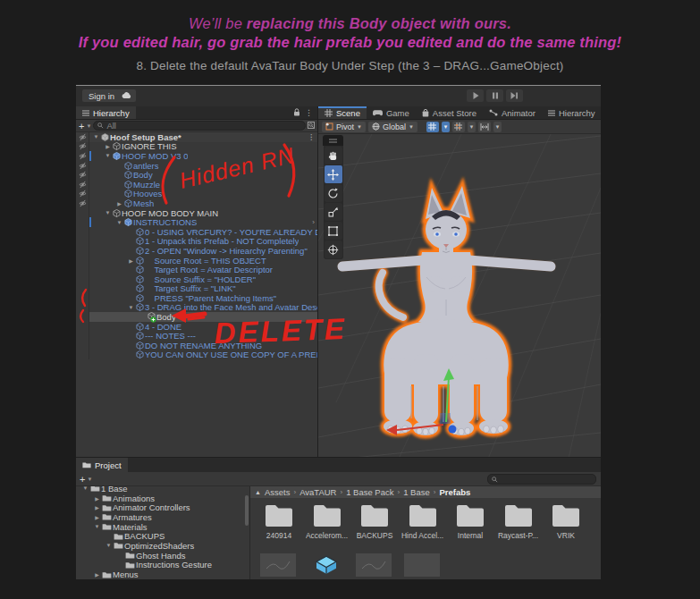 The width and height of the screenshot is (700, 599). I want to click on hierarchy-row: ▶ Source Root = THIS OBJECT, so click(197, 261).